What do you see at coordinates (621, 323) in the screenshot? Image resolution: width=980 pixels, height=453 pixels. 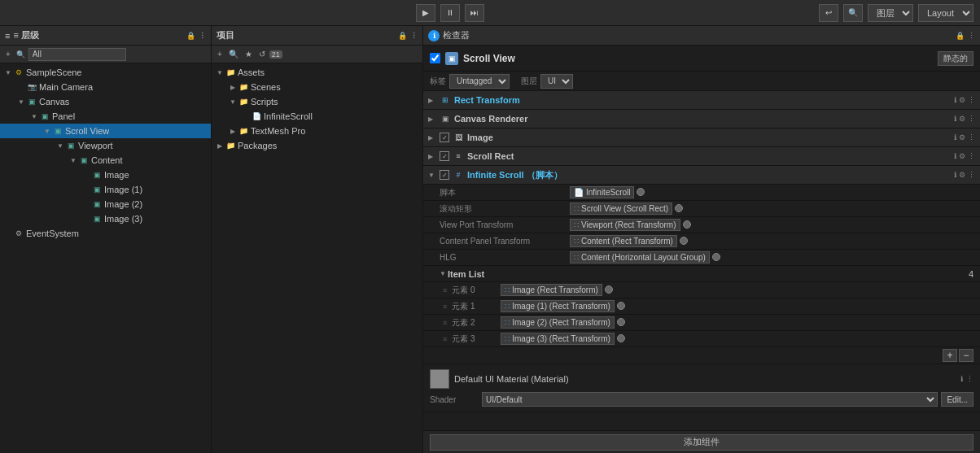 I see `item2-circle` at bounding box center [621, 323].